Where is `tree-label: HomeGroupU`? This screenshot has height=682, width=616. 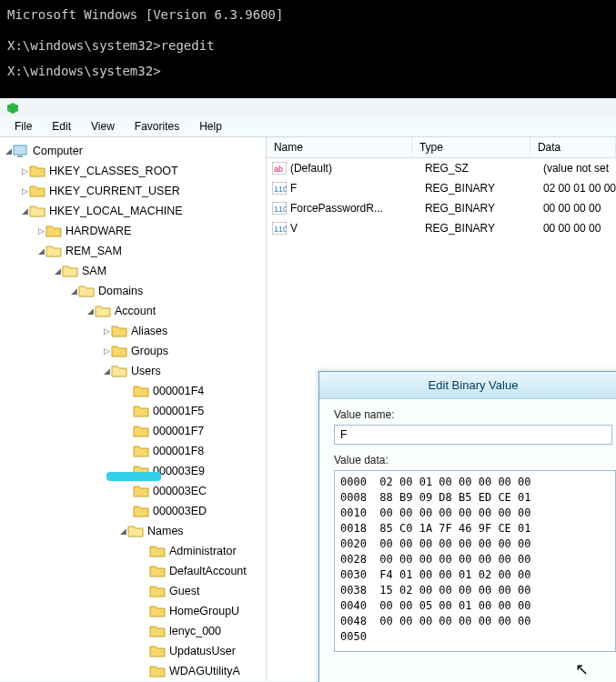
tree-label: HomeGroupU is located at coordinates (204, 611).